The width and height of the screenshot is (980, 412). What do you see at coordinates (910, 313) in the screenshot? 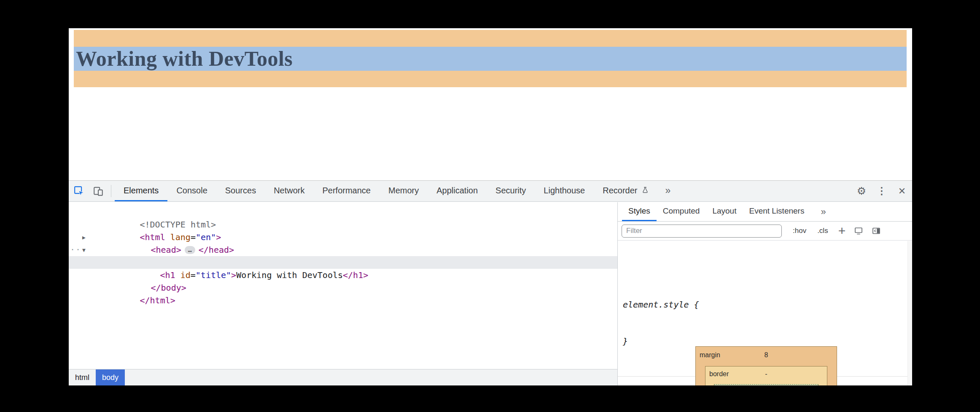
I see `styles-pane-scrollbar` at bounding box center [910, 313].